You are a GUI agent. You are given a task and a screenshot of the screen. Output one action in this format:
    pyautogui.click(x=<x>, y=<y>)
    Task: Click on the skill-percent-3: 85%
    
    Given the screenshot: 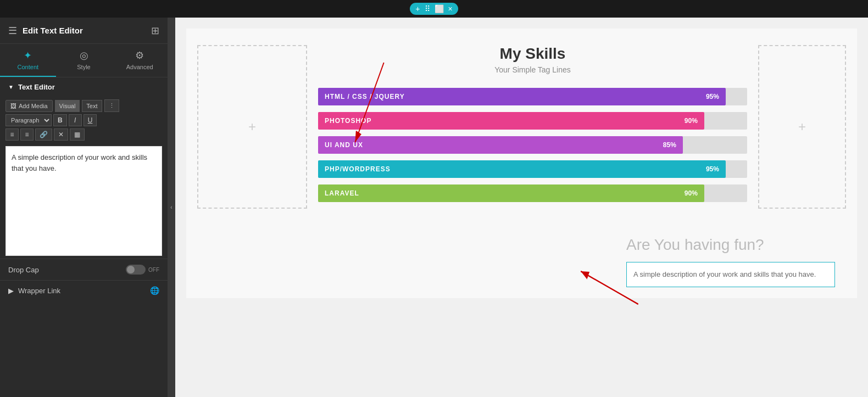 What is the action you would take?
    pyautogui.click(x=670, y=145)
    